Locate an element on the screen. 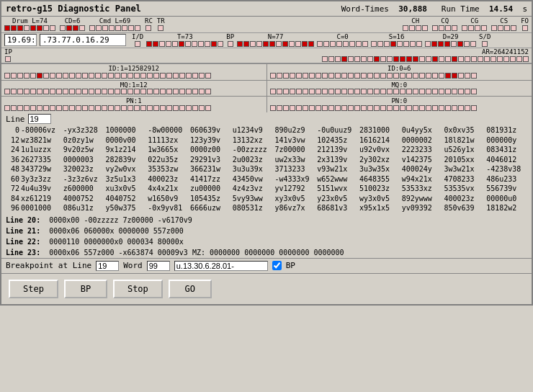  cmd-group: Cmd L=69 is located at coordinates (115, 24).